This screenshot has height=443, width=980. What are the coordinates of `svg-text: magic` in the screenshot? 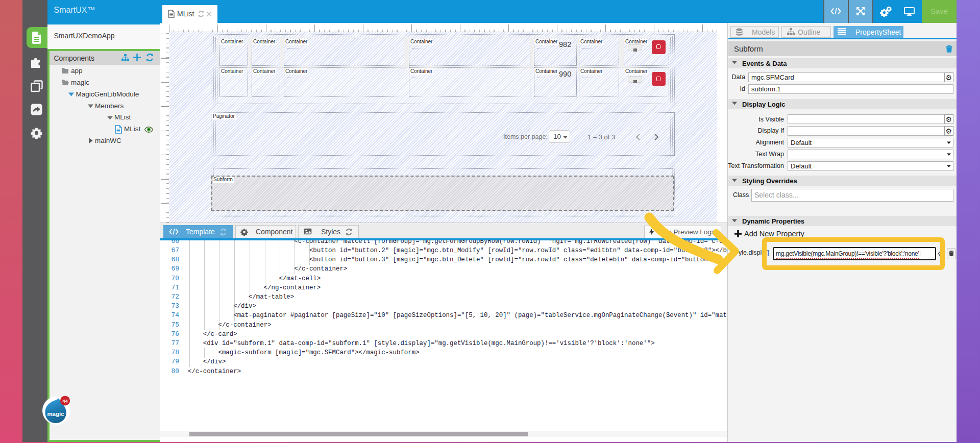 It's located at (56, 413).